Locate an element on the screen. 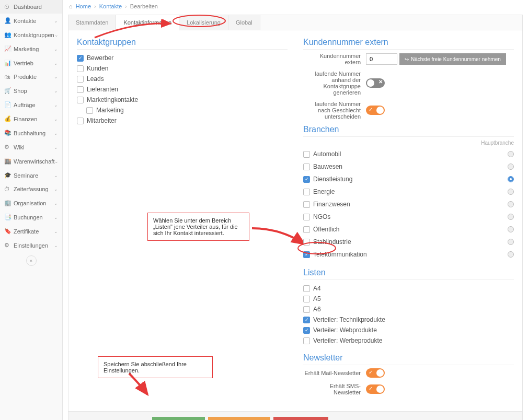 Image resolution: width=528 pixels, height=420 pixels. reset-button: ↻ Zurücksetzen is located at coordinates (239, 418).